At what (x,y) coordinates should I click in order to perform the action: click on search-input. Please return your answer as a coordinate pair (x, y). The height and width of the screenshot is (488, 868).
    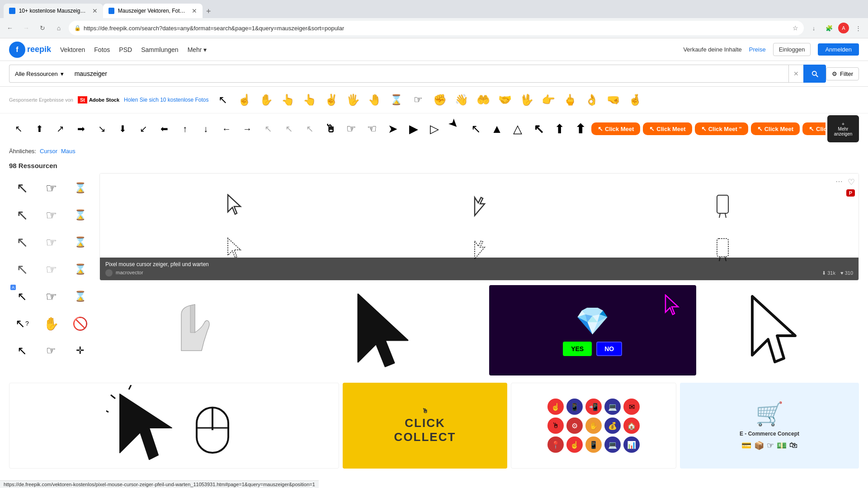
    Looking at the image, I should click on (429, 74).